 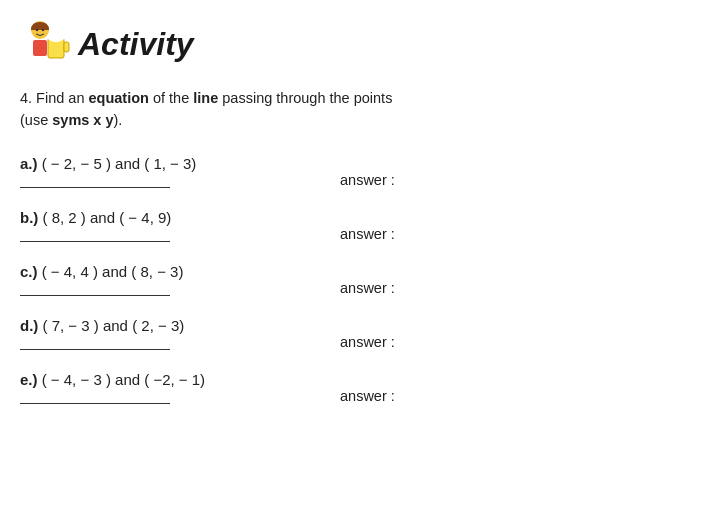 I want to click on problem-d-key: d.), so click(x=29, y=326).